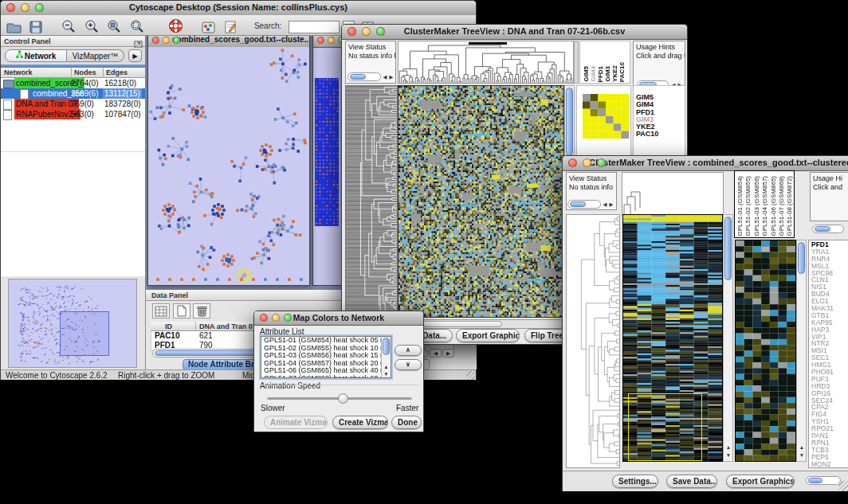 This screenshot has width=848, height=504. I want to click on open-folder-icon, so click(14, 27).